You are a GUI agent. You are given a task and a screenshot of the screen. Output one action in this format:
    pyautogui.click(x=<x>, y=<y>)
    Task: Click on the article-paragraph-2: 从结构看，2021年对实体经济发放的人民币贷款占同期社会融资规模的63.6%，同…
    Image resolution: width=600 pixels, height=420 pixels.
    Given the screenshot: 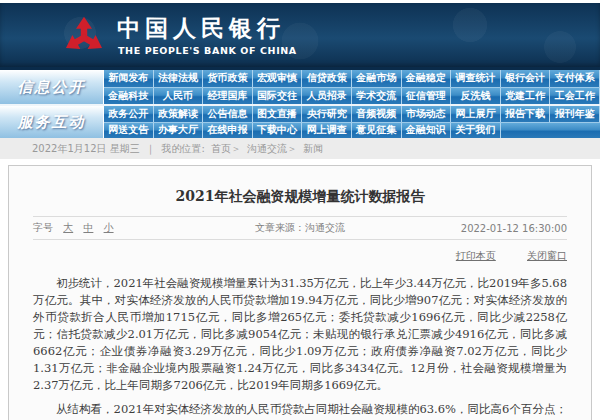 What is the action you would take?
    pyautogui.click(x=300, y=410)
    